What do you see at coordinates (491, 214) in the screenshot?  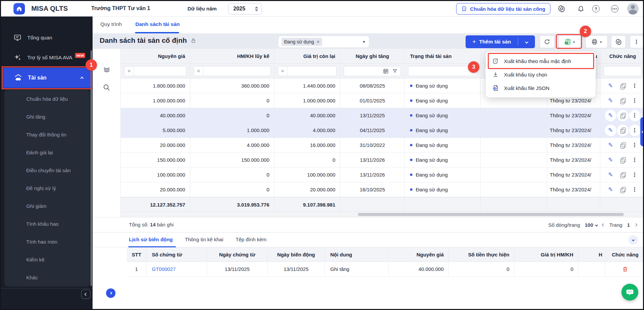 I see `scrollbar-thumb` at bounding box center [491, 214].